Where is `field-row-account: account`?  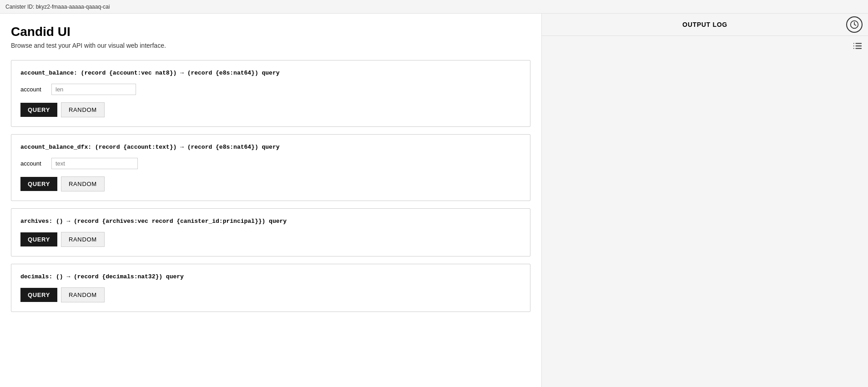
field-row-account: account is located at coordinates (271, 89).